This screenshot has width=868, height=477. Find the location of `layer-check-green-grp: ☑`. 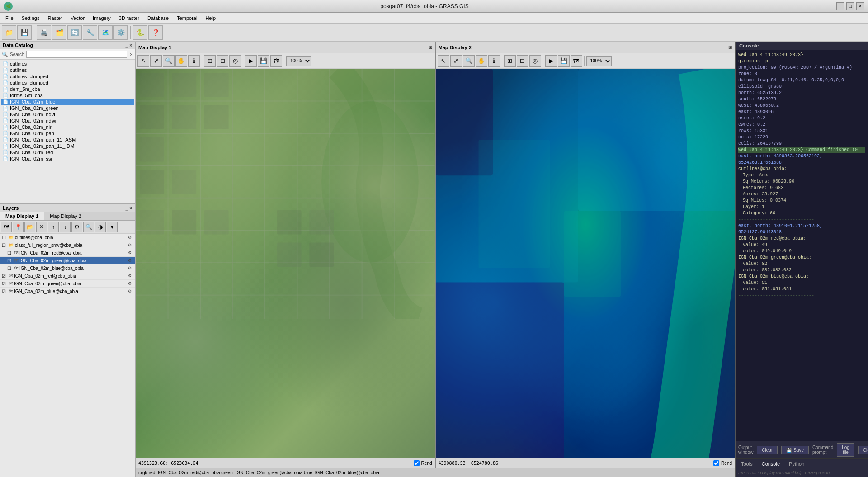

layer-check-green-grp: ☑ is located at coordinates (10, 260).